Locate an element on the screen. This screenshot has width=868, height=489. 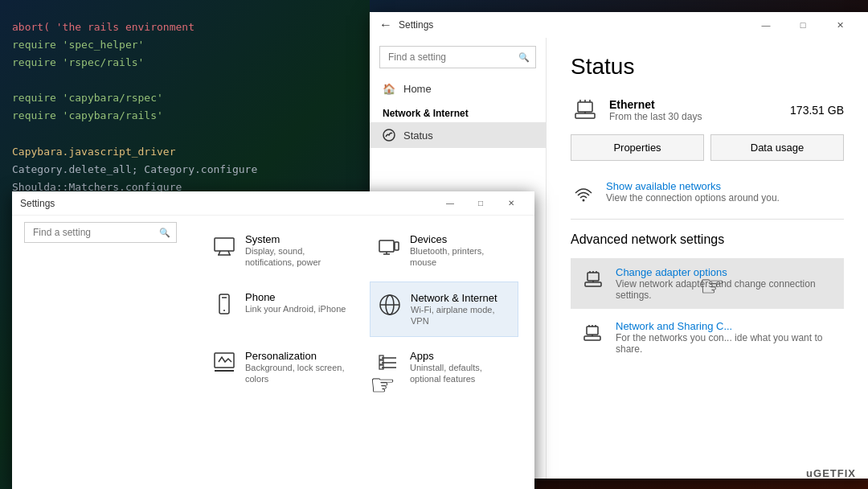
nav-section-label: Network & Internet is located at coordinates (458, 112).